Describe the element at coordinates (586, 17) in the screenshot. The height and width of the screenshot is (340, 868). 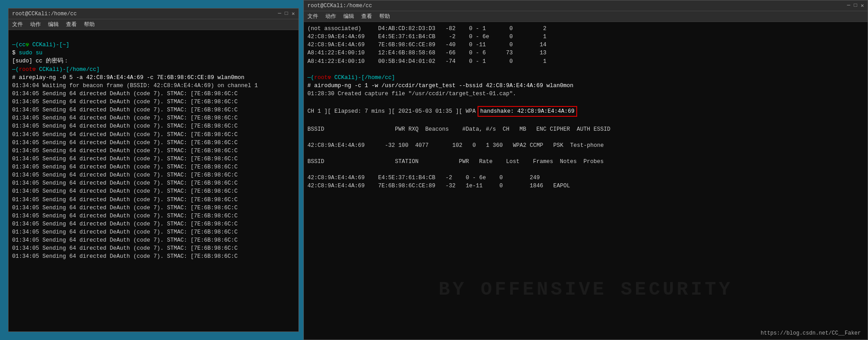
I see `right-menu-bar: 文件 动作 编辑 查看 帮助` at that location.